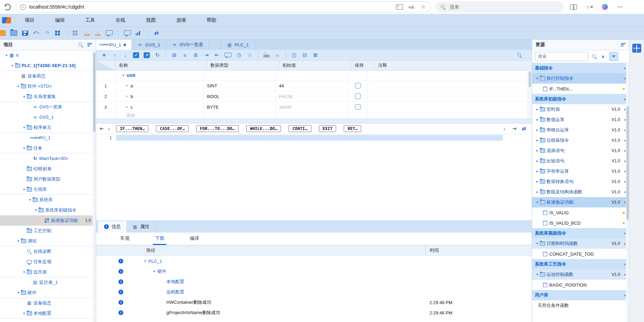 The width and height of the screenshot is (644, 322). What do you see at coordinates (562, 56) in the screenshot?
I see `resource-search-input` at bounding box center [562, 56].